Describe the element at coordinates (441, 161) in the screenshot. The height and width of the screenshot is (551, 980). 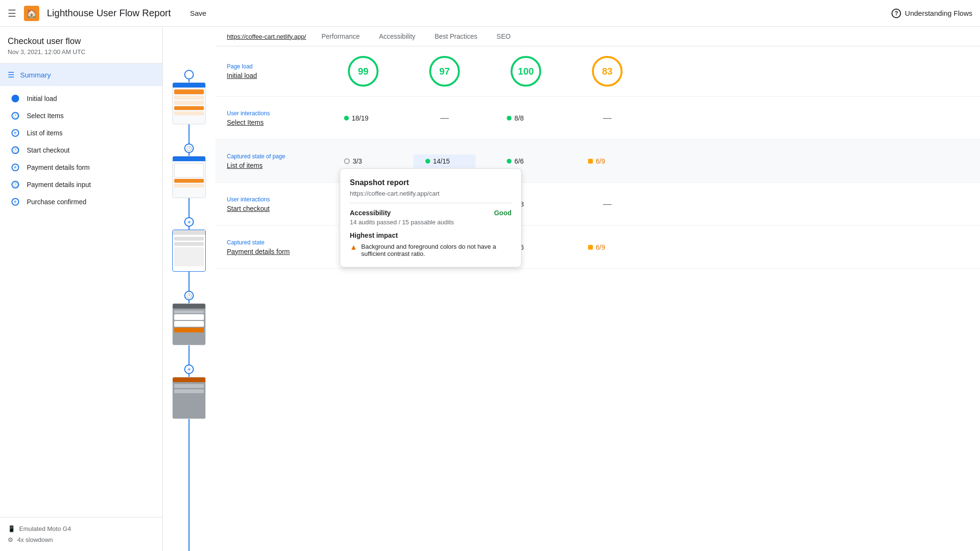
I see `badge-value: 14/15` at that location.